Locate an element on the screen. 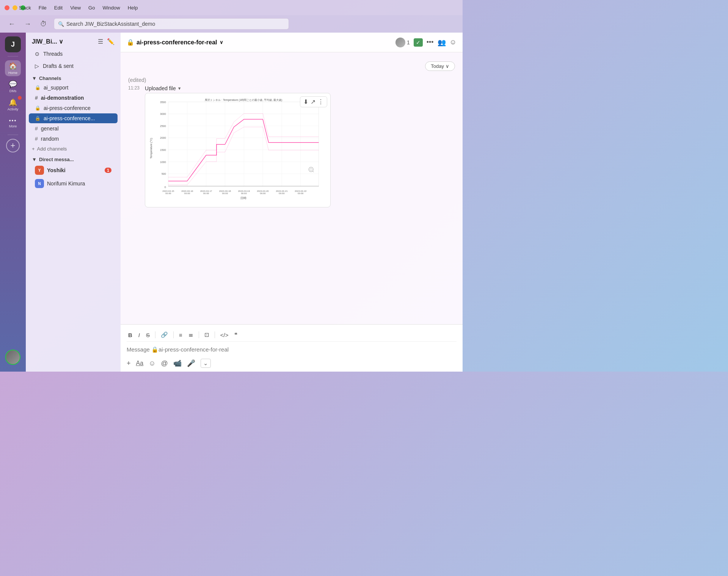 The height and width of the screenshot is (576, 728). video-button: 📹 is located at coordinates (177, 363).